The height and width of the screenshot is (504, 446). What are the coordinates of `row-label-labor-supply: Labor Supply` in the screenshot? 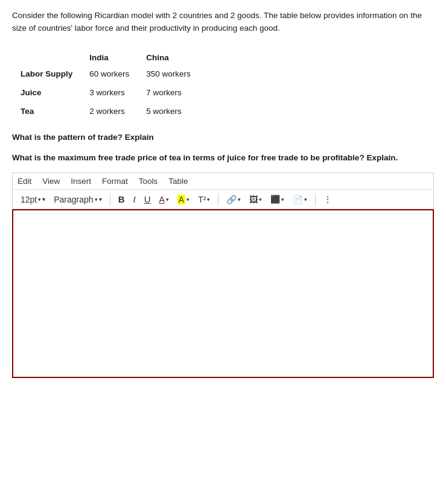 It's located at (53, 74).